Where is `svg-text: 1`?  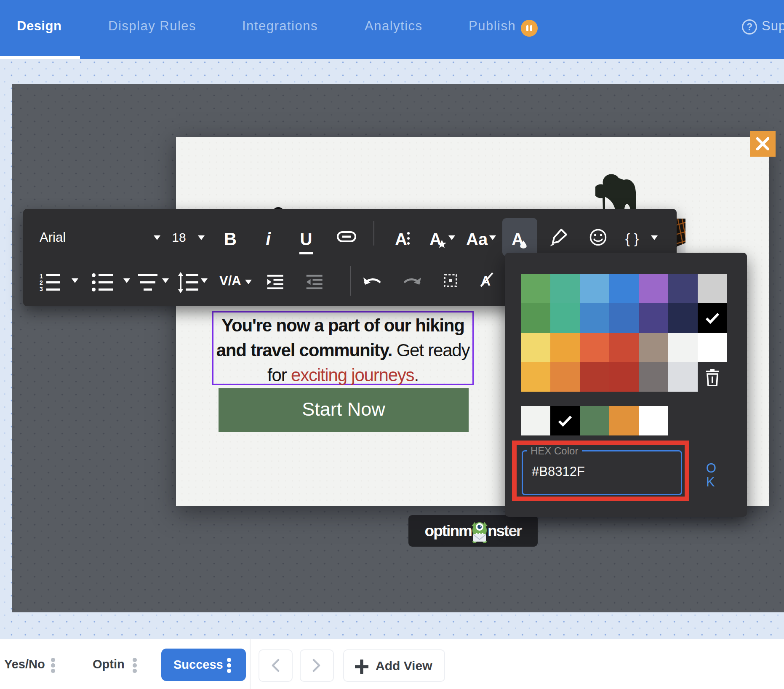 svg-text: 1 is located at coordinates (41, 276).